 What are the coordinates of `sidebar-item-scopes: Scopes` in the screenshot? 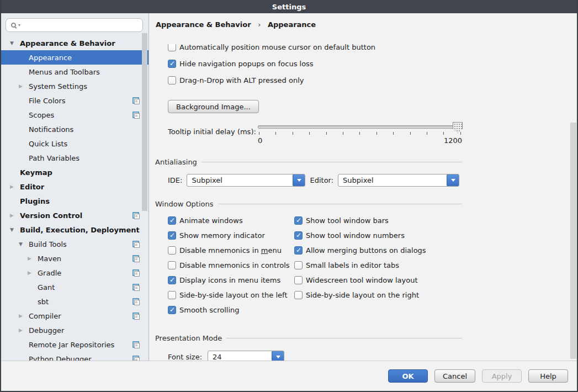 It's located at (75, 115).